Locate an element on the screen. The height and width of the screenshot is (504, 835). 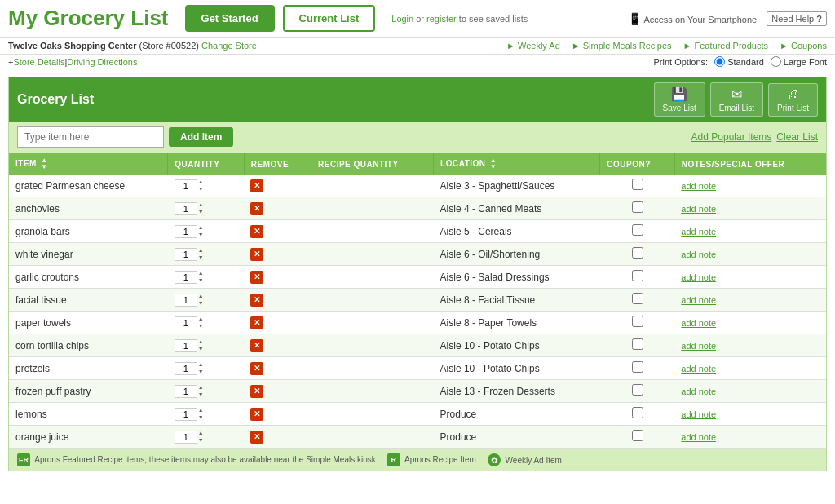
current-list-btn: Current List is located at coordinates (329, 18).